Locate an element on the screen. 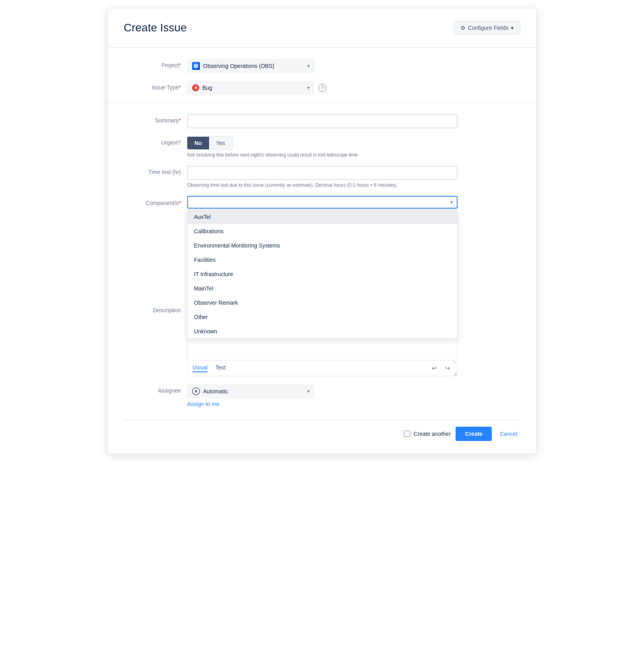 The image size is (644, 646). component-option-unknown: Unknown is located at coordinates (322, 331).